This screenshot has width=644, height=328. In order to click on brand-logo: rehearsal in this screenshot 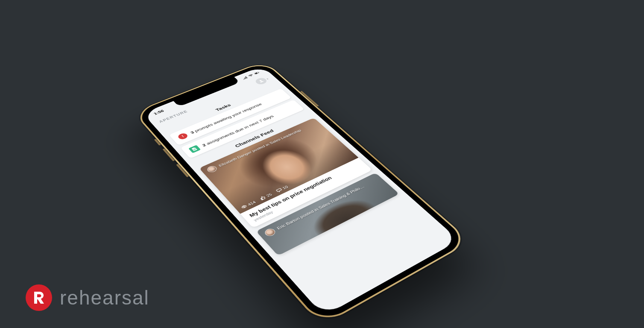, I will do `click(88, 298)`.